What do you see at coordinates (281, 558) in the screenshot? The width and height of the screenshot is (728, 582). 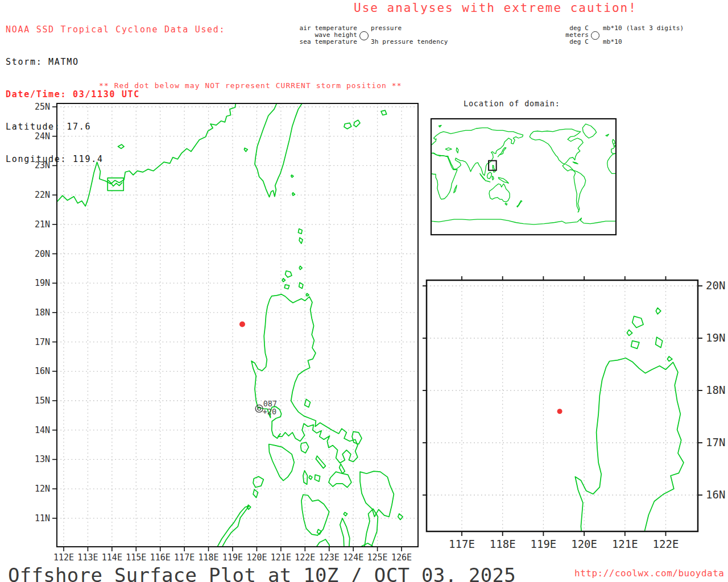 I see `main-map-lon-label: 121E` at bounding box center [281, 558].